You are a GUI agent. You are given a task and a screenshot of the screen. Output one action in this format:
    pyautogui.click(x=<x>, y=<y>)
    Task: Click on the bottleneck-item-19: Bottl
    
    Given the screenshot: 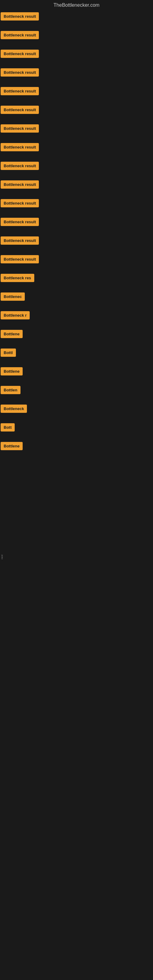 What is the action you would take?
    pyautogui.click(x=76, y=353)
    